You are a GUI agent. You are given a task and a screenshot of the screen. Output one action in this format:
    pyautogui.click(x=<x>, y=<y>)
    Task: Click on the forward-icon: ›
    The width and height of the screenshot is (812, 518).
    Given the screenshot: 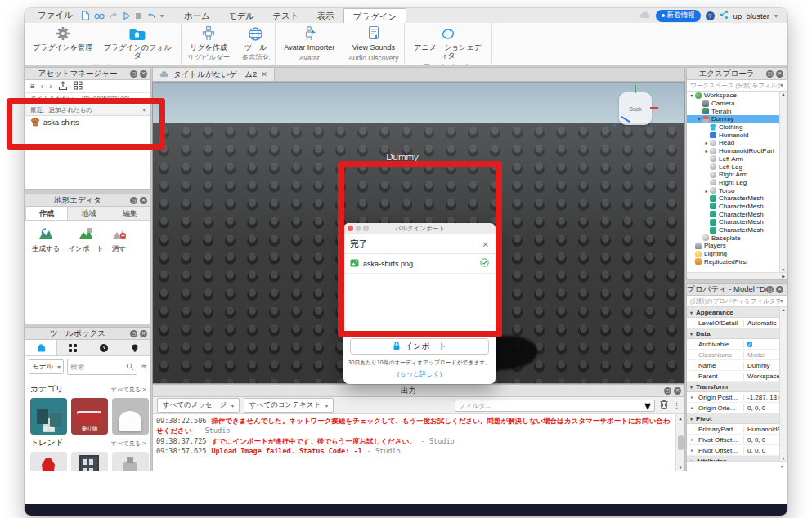 What is the action you would take?
    pyautogui.click(x=51, y=87)
    